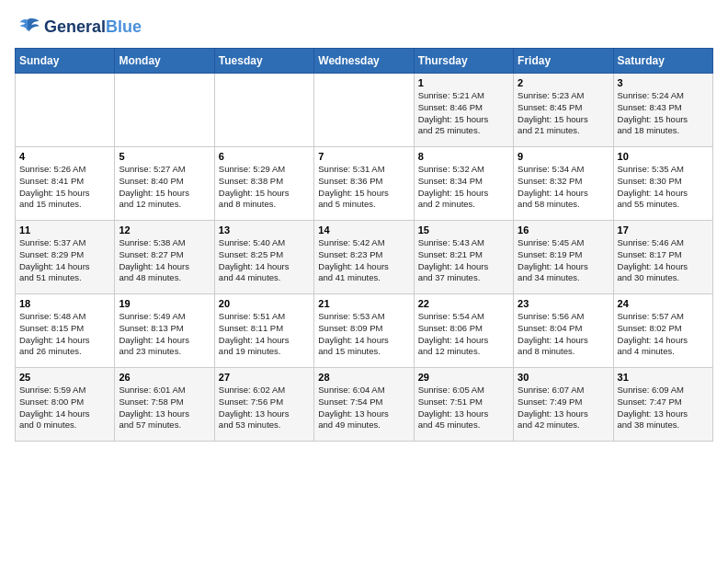 The width and height of the screenshot is (728, 563). I want to click on day-info: Sunrise: 6:02 AM Sunset: 7:56 PM Dayligh…, so click(265, 408).